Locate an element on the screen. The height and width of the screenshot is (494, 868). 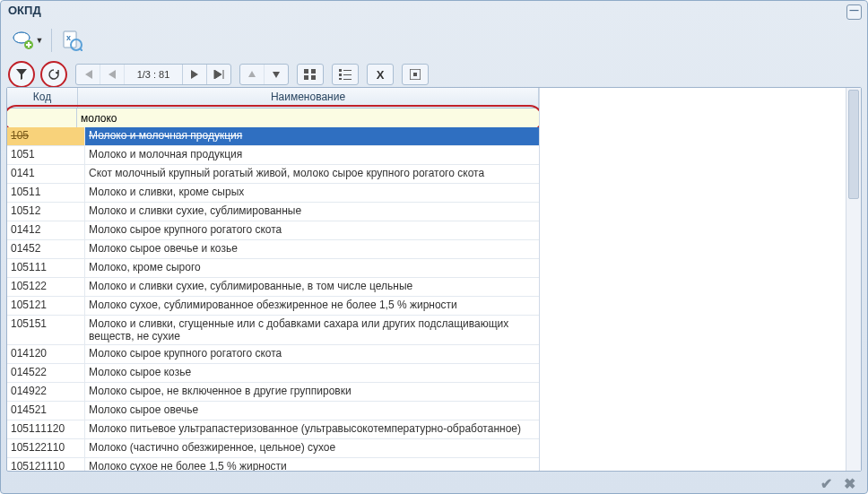
cell-code: 105111 is located at coordinates (47, 268).